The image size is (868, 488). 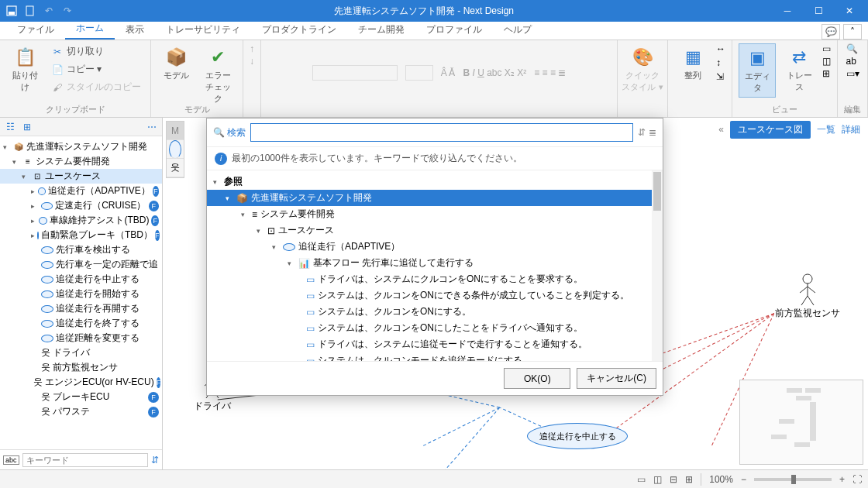 What do you see at coordinates (96, 51) in the screenshot?
I see `cut-button: ✂切り取り` at bounding box center [96, 51].